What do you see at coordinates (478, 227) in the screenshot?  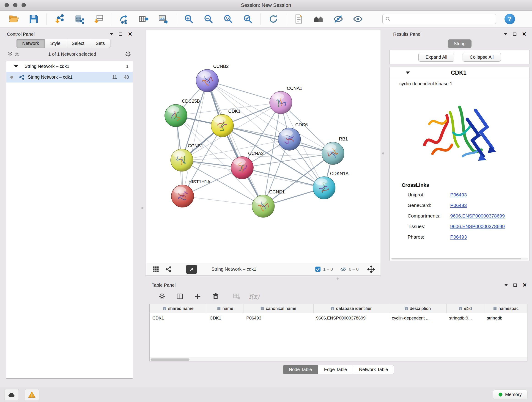 I see `crosslink-tissues-link: 9606.ENSP00000378699` at bounding box center [478, 227].